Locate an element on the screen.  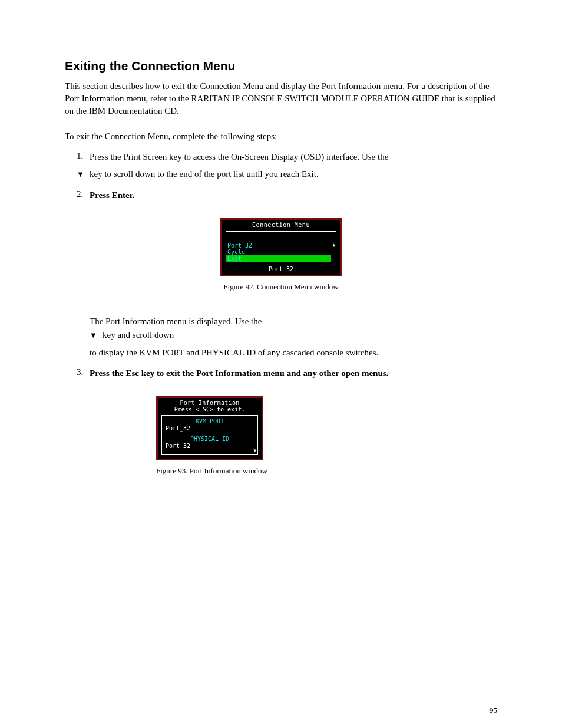
port-info-osd: Port Information Press <ESC> to exit. KV… is located at coordinates (210, 428).